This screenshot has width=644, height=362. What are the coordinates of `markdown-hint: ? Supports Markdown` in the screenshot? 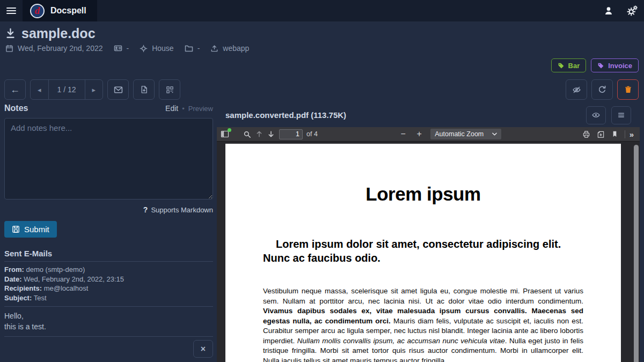 It's located at (108, 210).